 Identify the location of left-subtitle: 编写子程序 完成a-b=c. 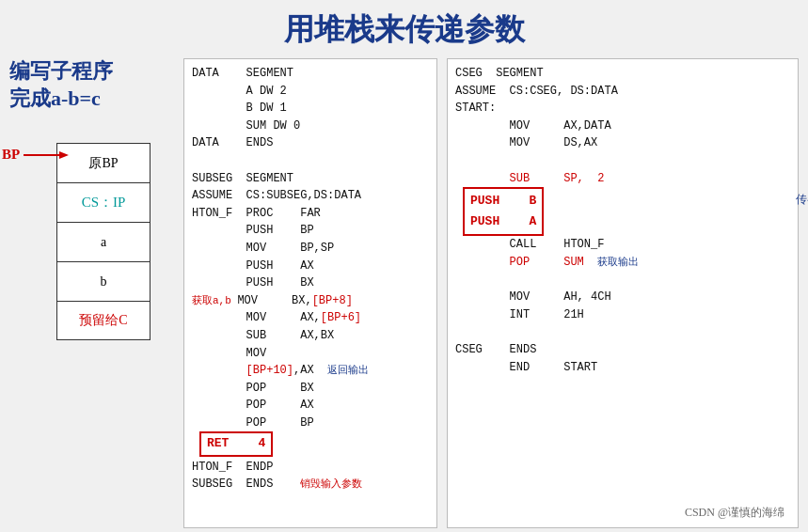
(92, 85).